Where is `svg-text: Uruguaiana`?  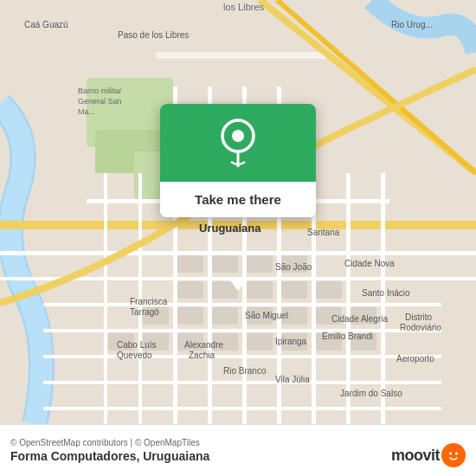
svg-text: Uruguaiana is located at coordinates (230, 228).